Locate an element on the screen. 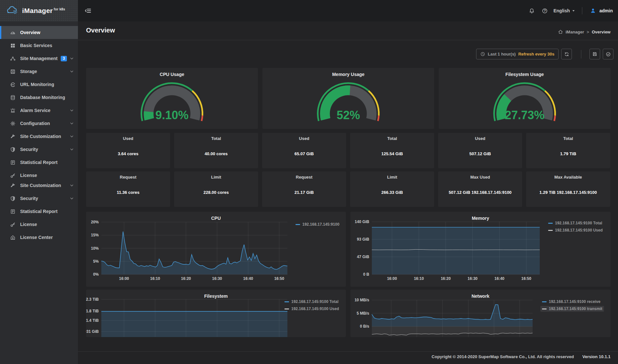 Image resolution: width=618 pixels, height=364 pixels. gauge-value: 9.10% is located at coordinates (172, 115).